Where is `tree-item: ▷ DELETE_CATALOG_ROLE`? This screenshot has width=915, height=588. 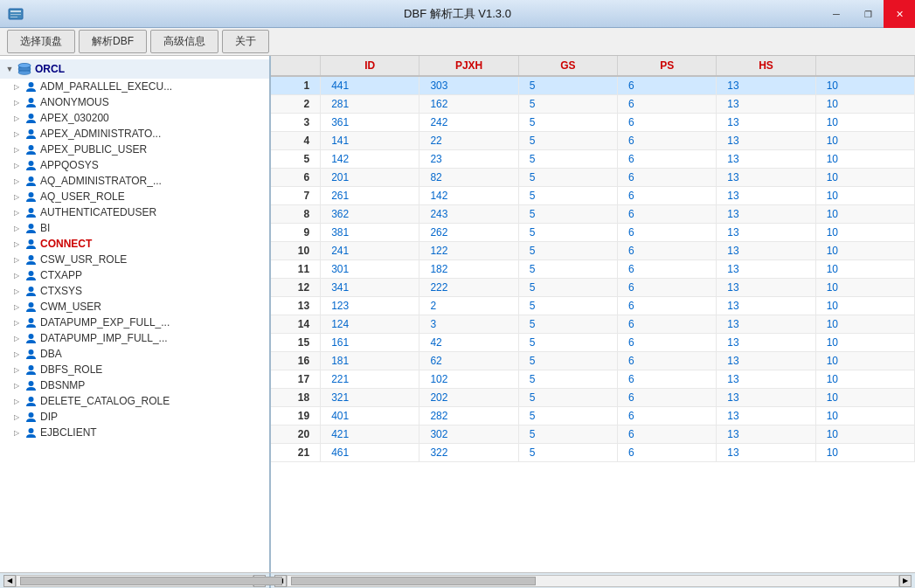 tree-item: ▷ DELETE_CATALOG_ROLE is located at coordinates (135, 401).